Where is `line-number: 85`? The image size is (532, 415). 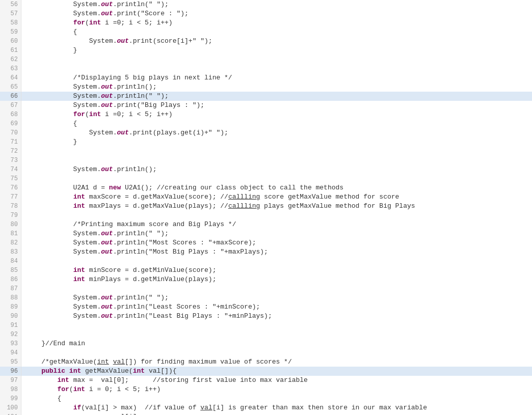 line-number: 85 is located at coordinates (10, 270).